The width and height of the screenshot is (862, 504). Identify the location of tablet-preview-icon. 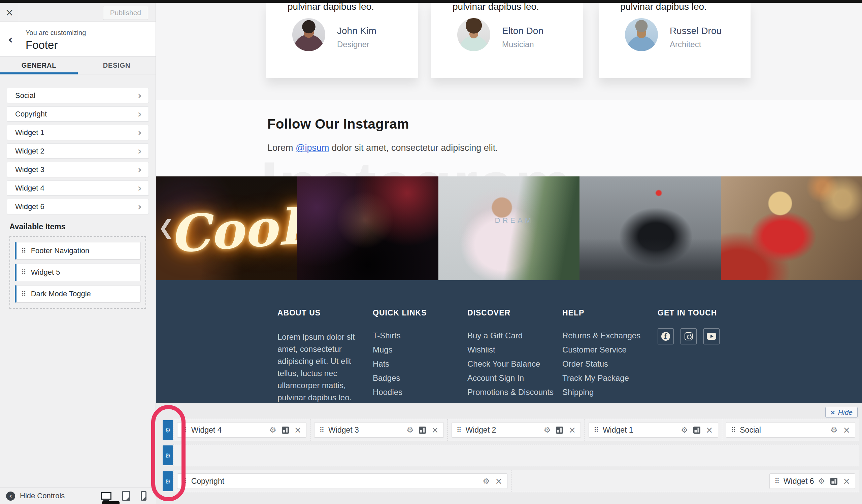
(126, 496).